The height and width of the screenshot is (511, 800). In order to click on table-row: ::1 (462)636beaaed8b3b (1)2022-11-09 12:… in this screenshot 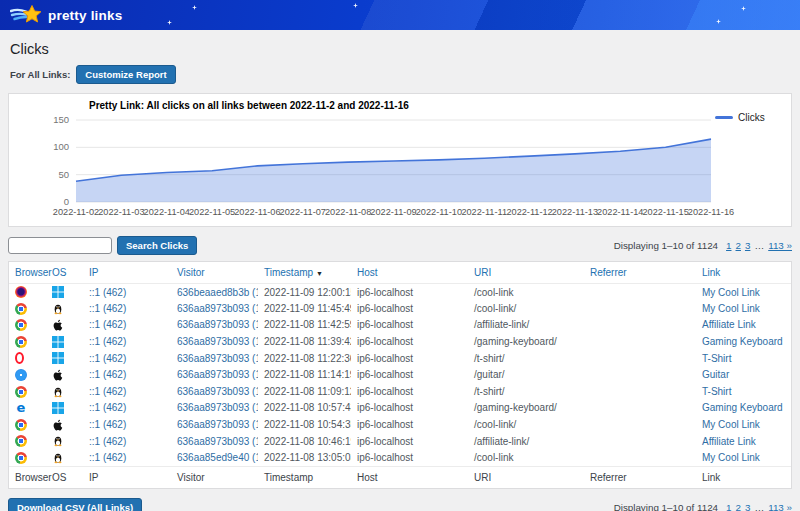, I will do `click(400, 292)`.